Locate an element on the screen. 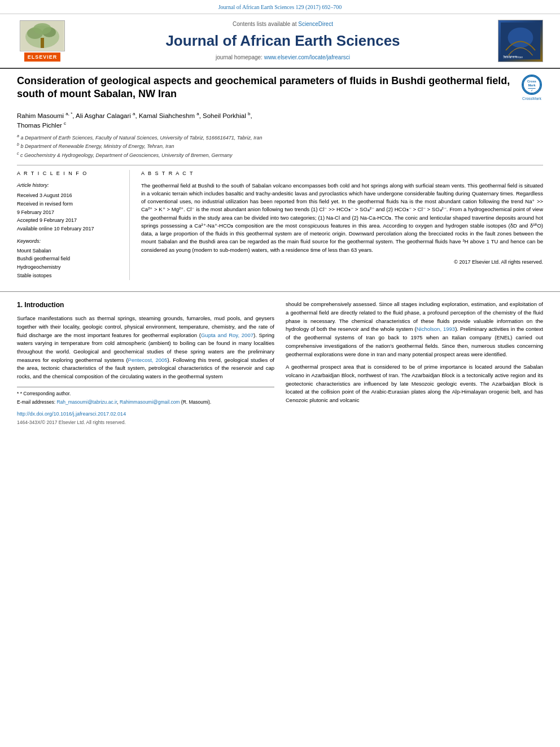 The height and width of the screenshot is (747, 560). footnote-section: * * Corresponding author. E-mail address… is located at coordinates (146, 407).